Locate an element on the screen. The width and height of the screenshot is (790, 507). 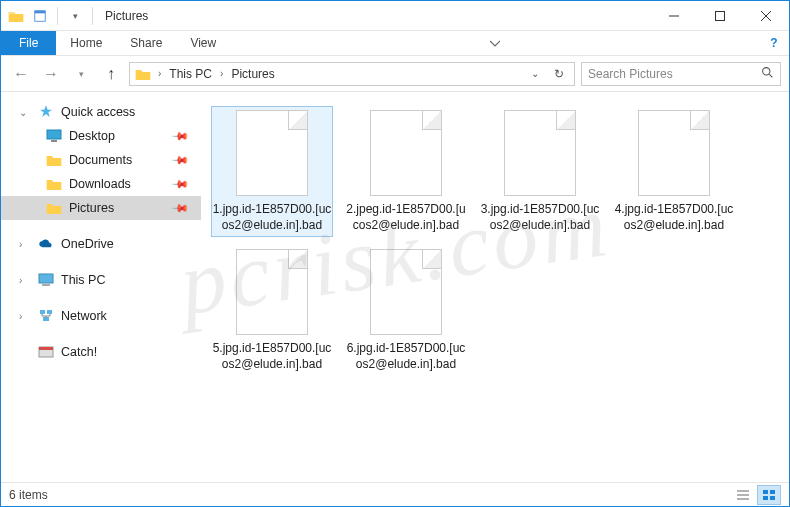
breadcrumb: › This PC › Pictures ⌄ ↻ is located at coordinates (352, 74).